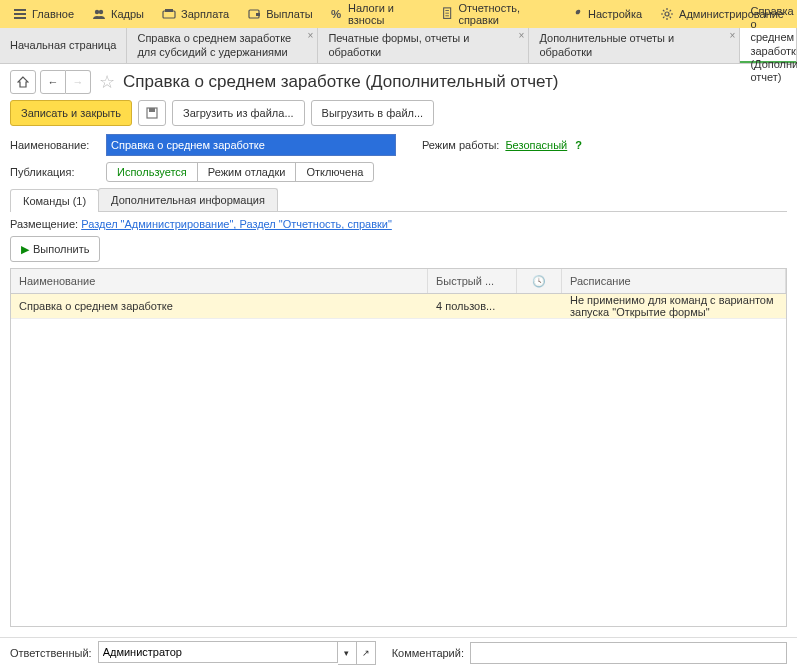 The image size is (797, 666). I want to click on favorite-star-icon: ☆, so click(107, 82).